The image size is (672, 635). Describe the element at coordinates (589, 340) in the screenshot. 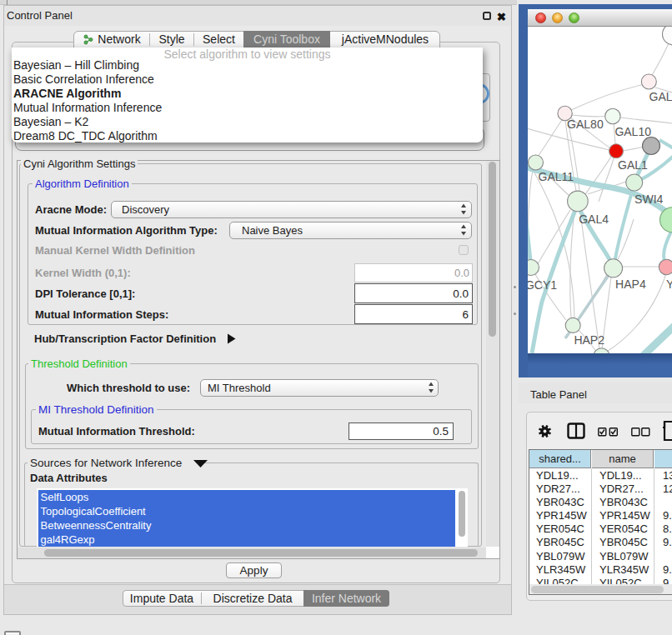

I see `svg-text: HAP2` at that location.